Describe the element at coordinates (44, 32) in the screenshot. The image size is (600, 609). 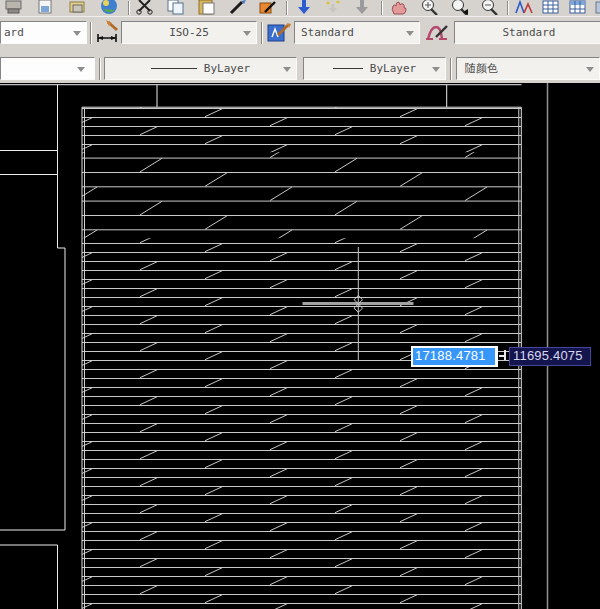
I see `dim-style-combo-clipped: ard` at that location.